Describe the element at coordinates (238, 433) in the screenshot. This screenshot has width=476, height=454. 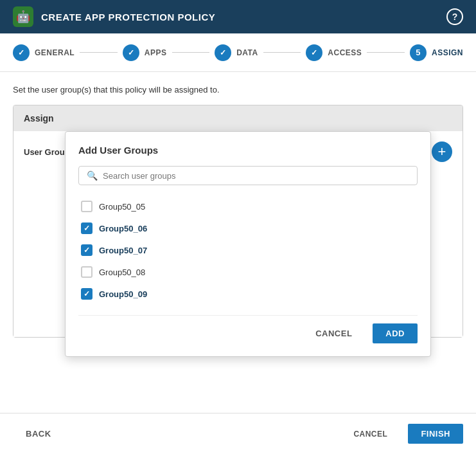
I see `bottom-bar: BACK CANCEL FINISH` at that location.